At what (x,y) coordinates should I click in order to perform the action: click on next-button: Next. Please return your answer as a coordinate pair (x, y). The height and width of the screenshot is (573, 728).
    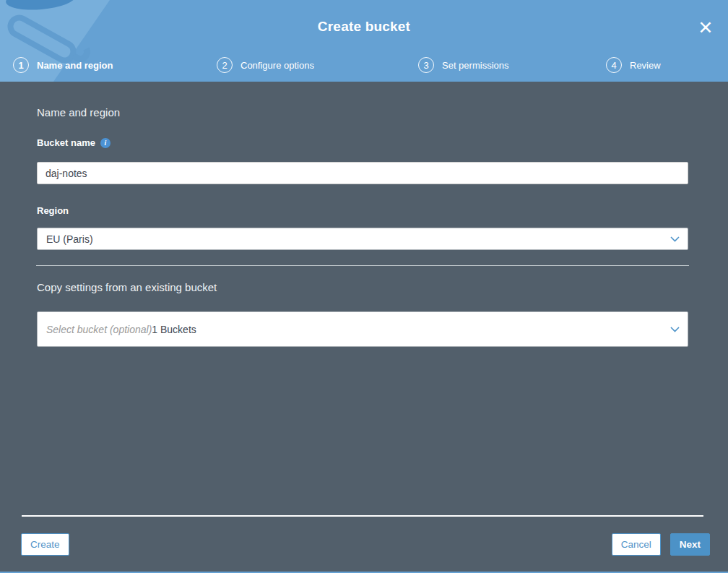
    Looking at the image, I should click on (690, 545).